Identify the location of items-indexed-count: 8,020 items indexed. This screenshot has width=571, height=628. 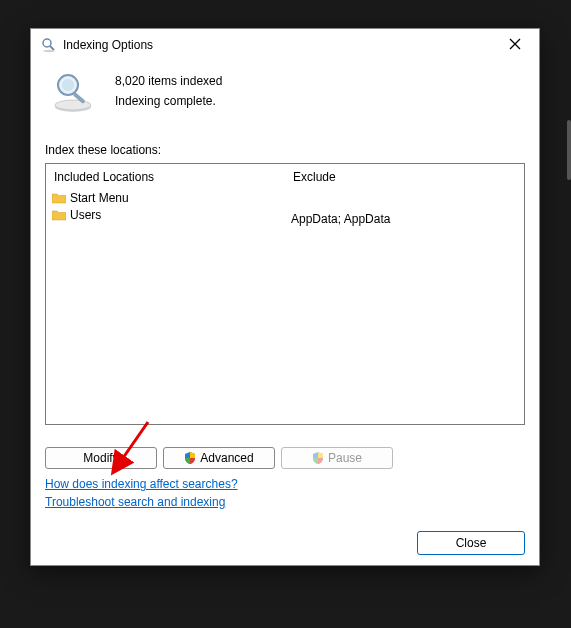
(168, 81).